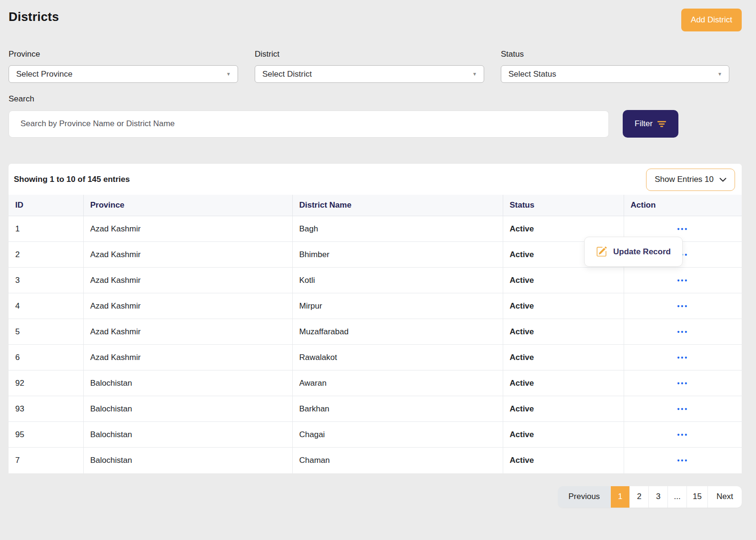 The height and width of the screenshot is (540, 756). I want to click on add-district-button: Add District, so click(711, 20).